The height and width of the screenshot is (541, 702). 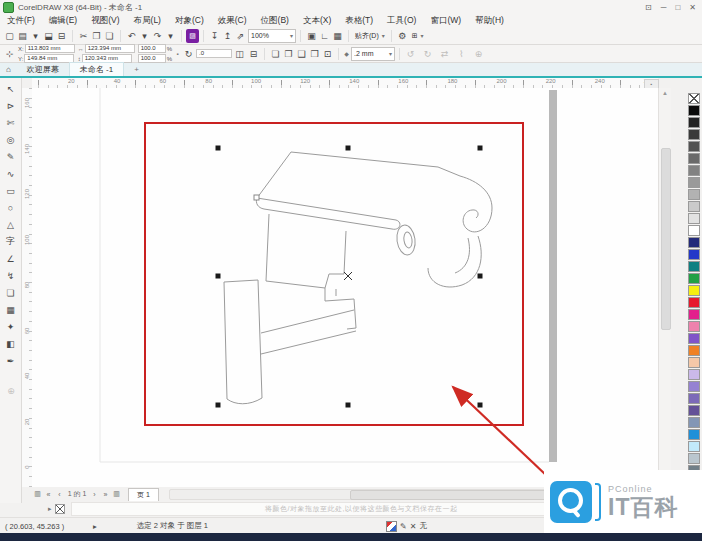 I want to click on search-content-button: ▨, so click(x=192, y=36).